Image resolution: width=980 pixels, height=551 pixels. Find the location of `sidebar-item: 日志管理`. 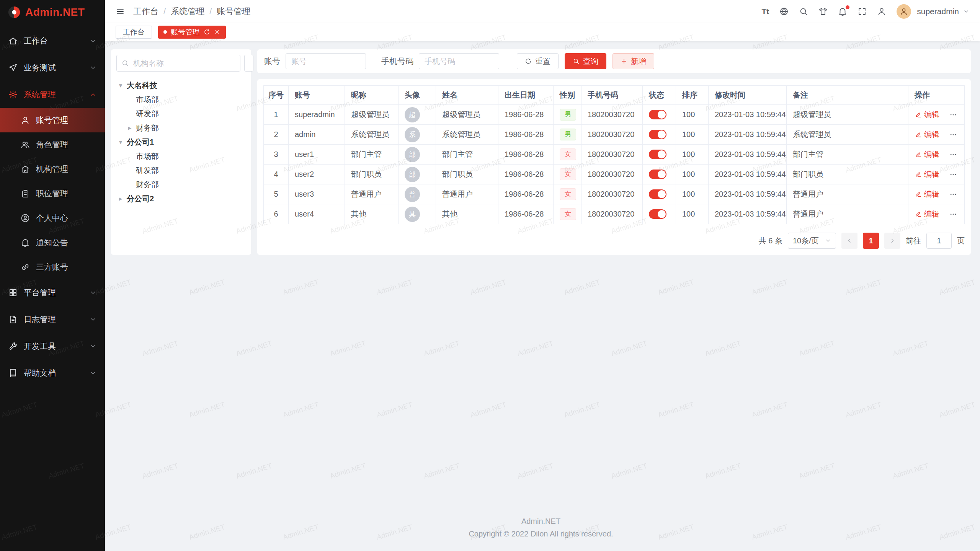

sidebar-item: 日志管理 is located at coordinates (52, 320).